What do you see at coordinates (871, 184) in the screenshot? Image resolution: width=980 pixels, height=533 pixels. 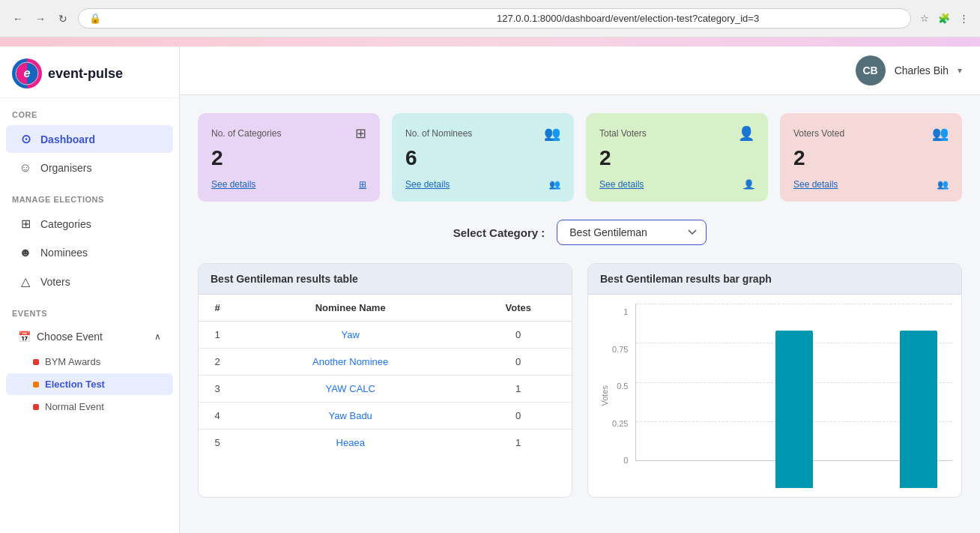 I see `stat-voters-voted-link: See details 👥` at bounding box center [871, 184].